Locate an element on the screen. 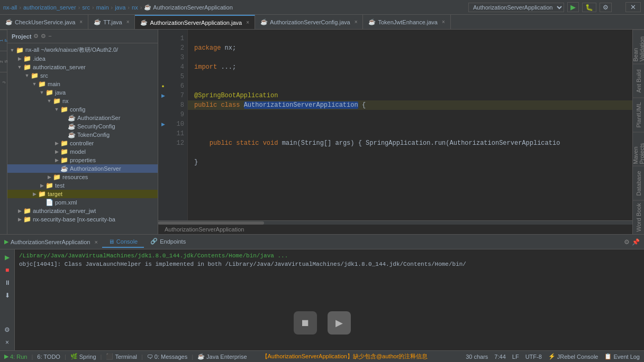 Image resolution: width=644 pixels, height=362 pixels. tree-controller: 📁 controller is located at coordinates (83, 143).